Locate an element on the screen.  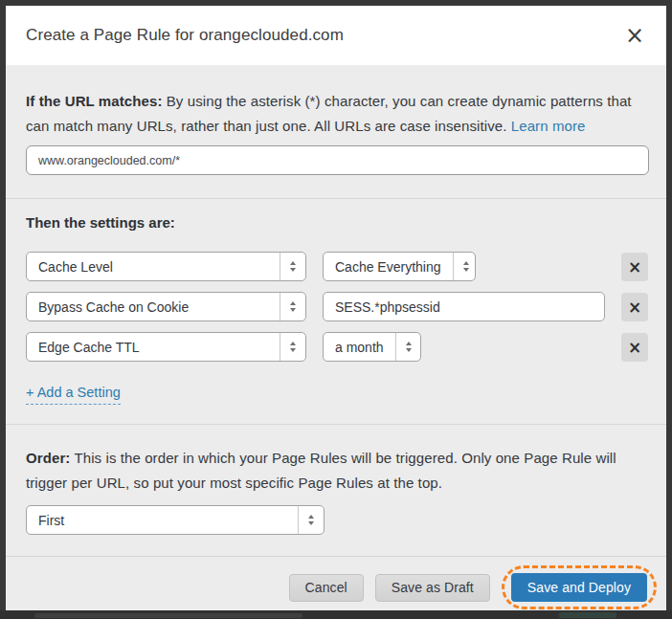
value-select-ttl: a month is located at coordinates (371, 346).